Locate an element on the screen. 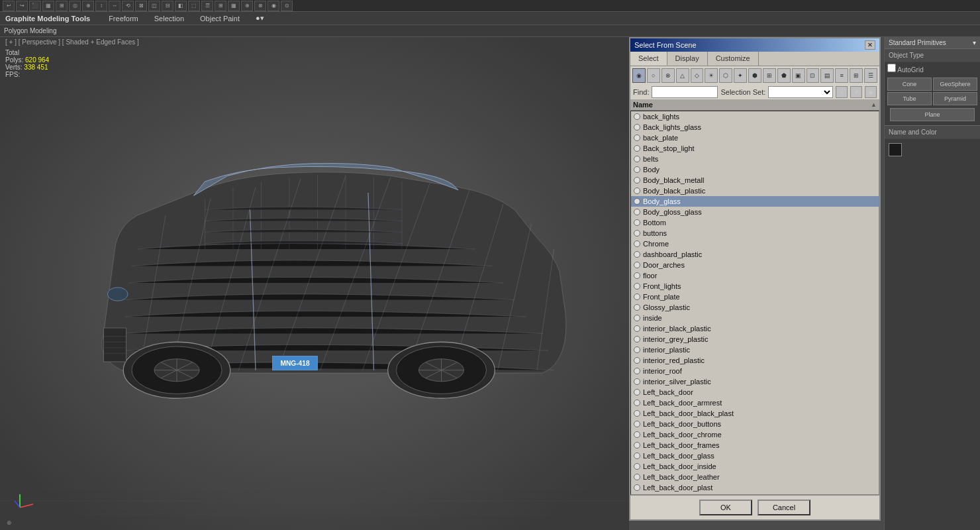 The height and width of the screenshot is (530, 980). find-input is located at coordinates (685, 92).